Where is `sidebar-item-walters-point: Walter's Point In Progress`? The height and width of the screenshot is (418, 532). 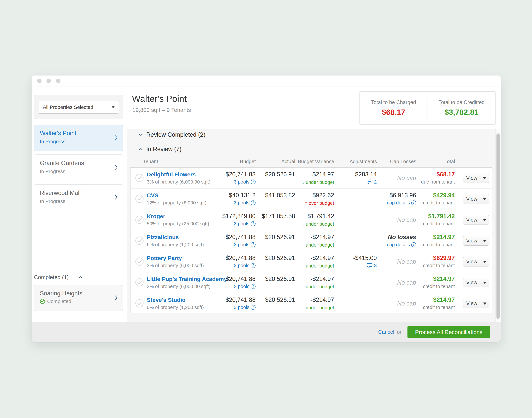 sidebar-item-walters-point: Walter's Point In Progress is located at coordinates (78, 138).